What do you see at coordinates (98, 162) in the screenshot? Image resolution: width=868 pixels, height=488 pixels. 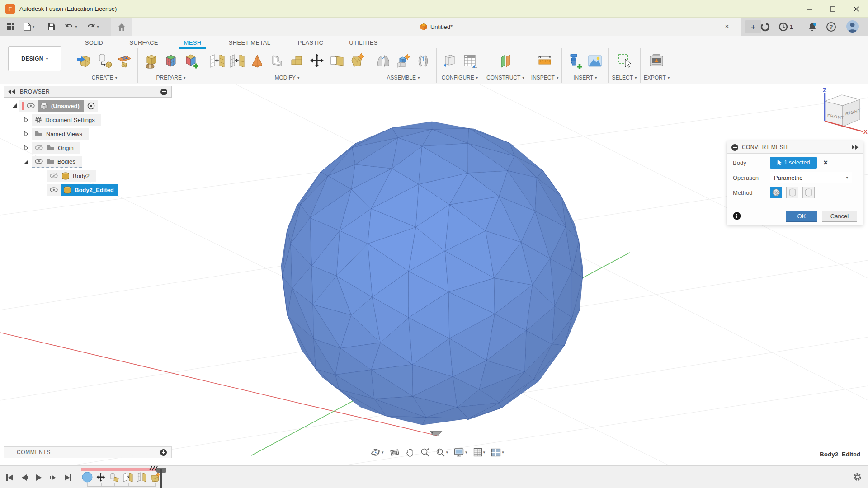 I see `tree-row-bodies: Bodies` at bounding box center [98, 162].